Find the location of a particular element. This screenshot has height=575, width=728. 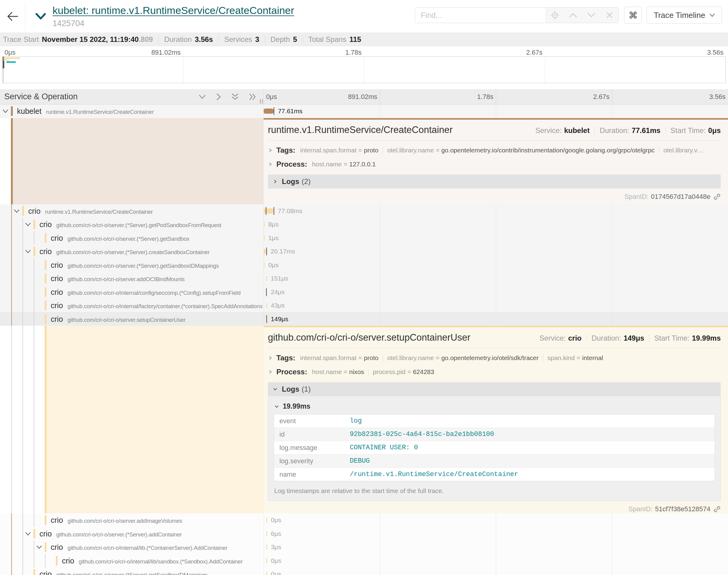

expand-all-icon is located at coordinates (253, 97).